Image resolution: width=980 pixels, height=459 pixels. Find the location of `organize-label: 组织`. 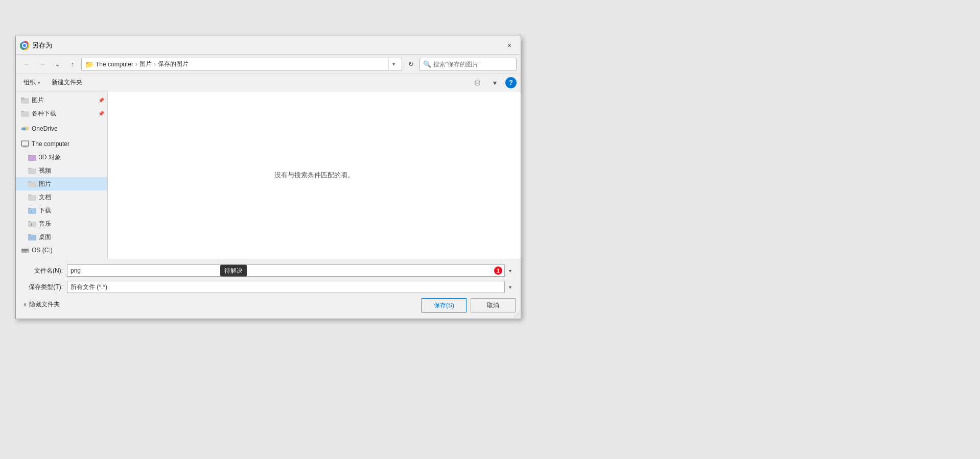

organize-label: 组织 is located at coordinates (30, 83).